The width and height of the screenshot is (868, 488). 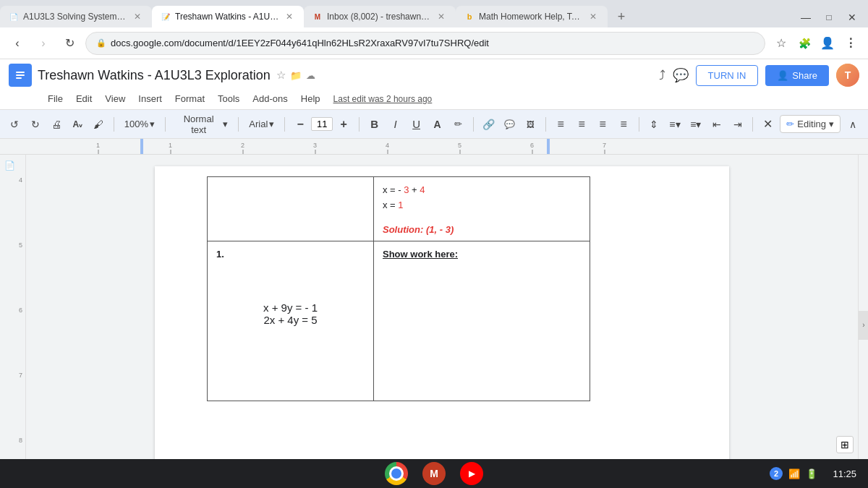 I want to click on align-center-button: ≡, so click(x=582, y=124).